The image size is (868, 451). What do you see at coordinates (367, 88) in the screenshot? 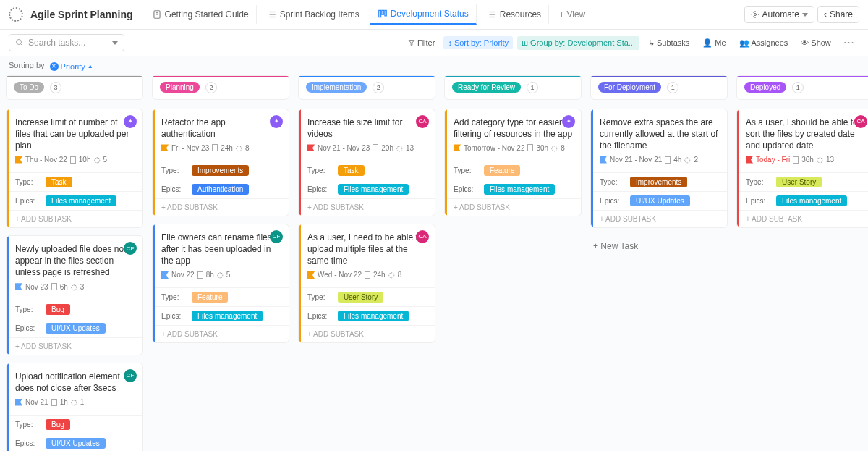
I see `column-header: Implementation 2` at bounding box center [367, 88].